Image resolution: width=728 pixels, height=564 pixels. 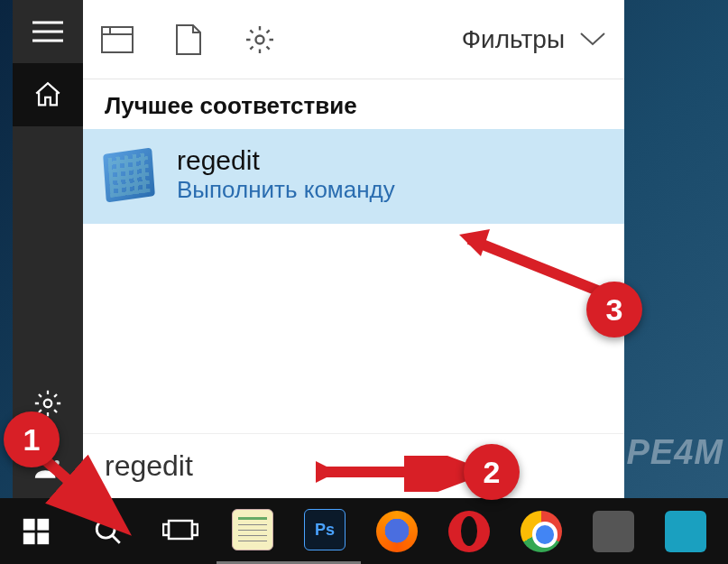 What do you see at coordinates (593, 40) in the screenshot?
I see `chevron-down-icon` at bounding box center [593, 40].